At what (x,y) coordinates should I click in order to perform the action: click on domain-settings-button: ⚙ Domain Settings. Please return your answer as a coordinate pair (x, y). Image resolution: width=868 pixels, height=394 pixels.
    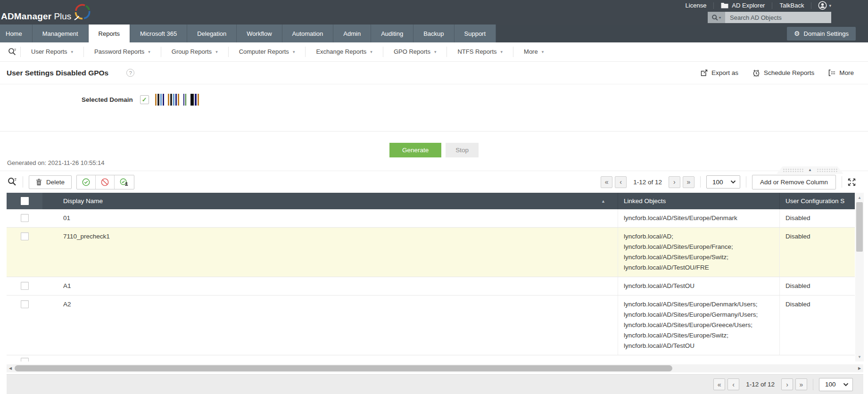
    Looking at the image, I should click on (821, 34).